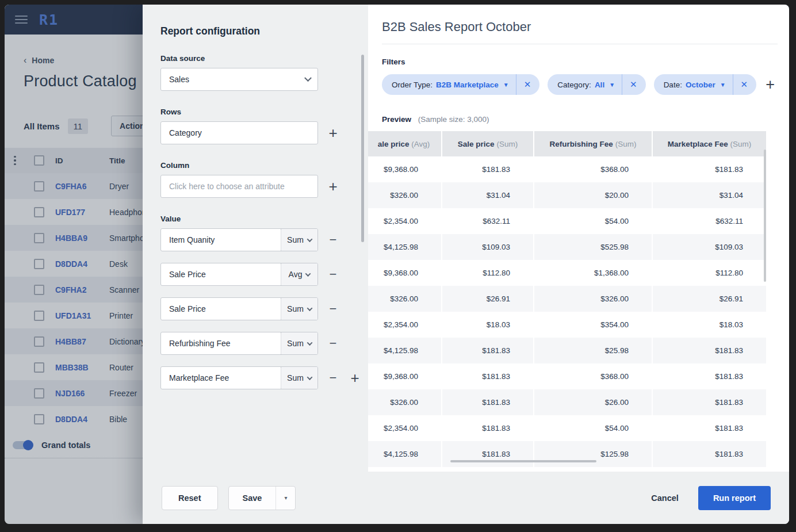 The image size is (796, 532). I want to click on table-row: $4,125.98$109.03$525.98$109.03, so click(567, 247).